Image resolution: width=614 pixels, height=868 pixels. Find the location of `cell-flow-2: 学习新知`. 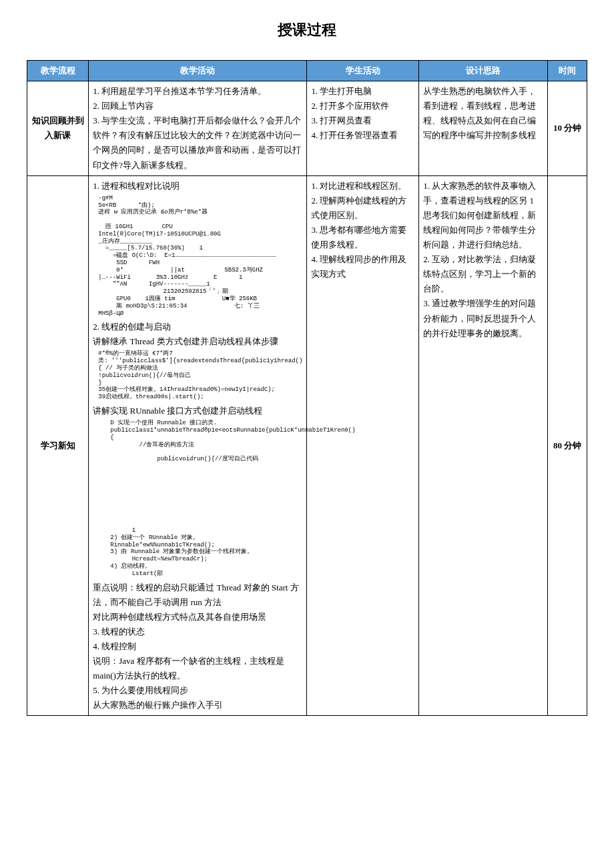

cell-flow-2: 学习新知 is located at coordinates (58, 446).